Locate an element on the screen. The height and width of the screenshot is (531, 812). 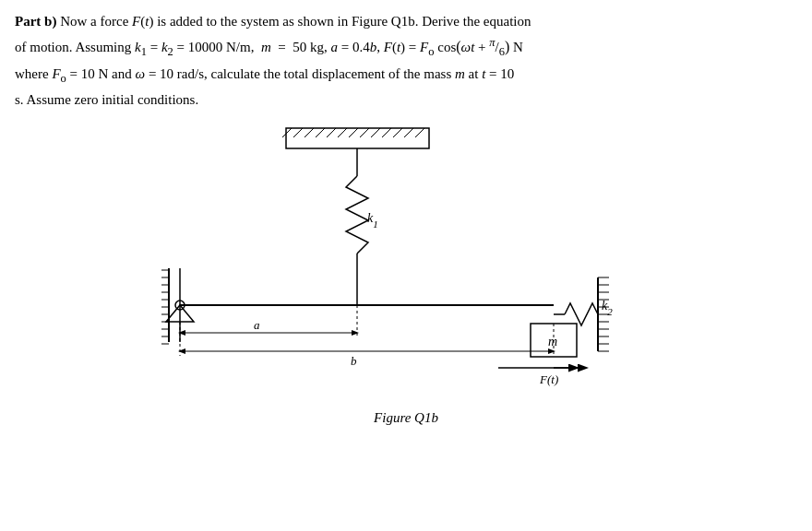
mass-label: m is located at coordinates (553, 341).